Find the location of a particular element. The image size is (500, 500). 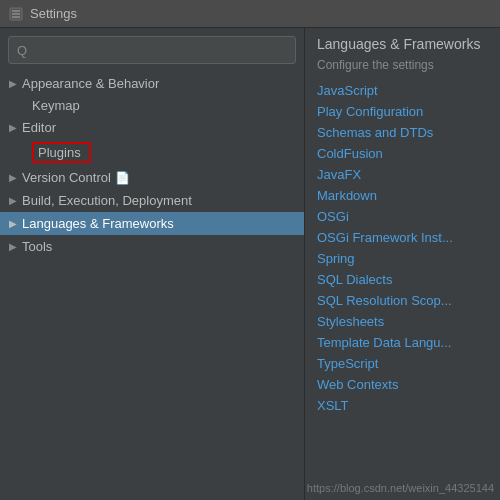

sidebar-item-tools: ▶ Tools is located at coordinates (152, 246).